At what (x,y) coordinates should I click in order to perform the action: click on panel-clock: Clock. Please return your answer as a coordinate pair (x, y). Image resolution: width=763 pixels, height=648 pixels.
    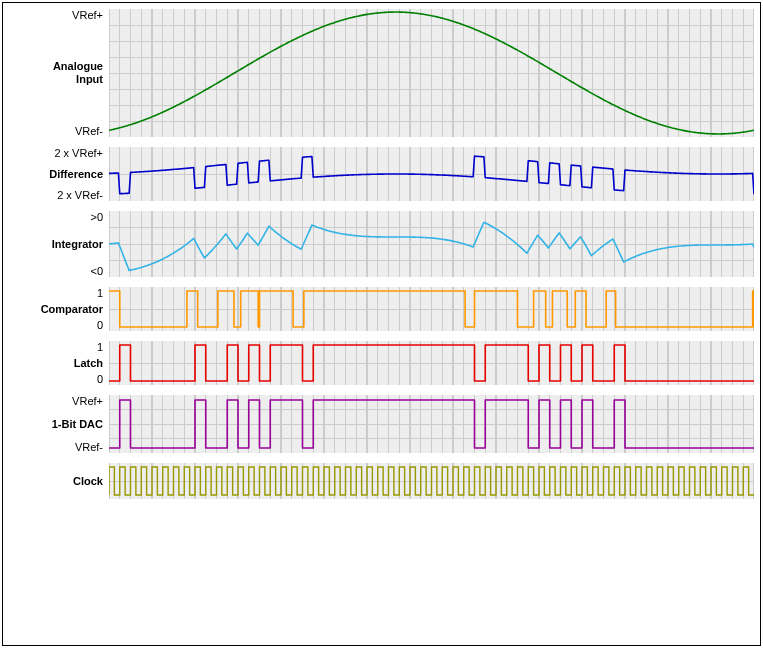
    Looking at the image, I should click on (382, 481).